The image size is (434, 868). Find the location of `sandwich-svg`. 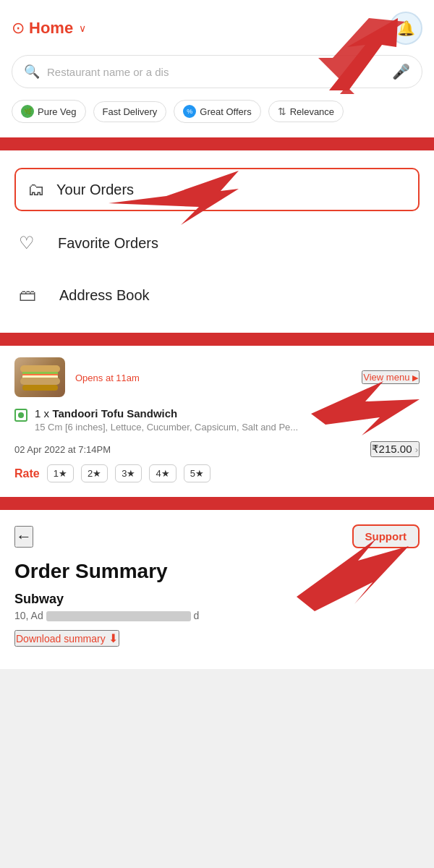

sandwich-svg is located at coordinates (41, 378).